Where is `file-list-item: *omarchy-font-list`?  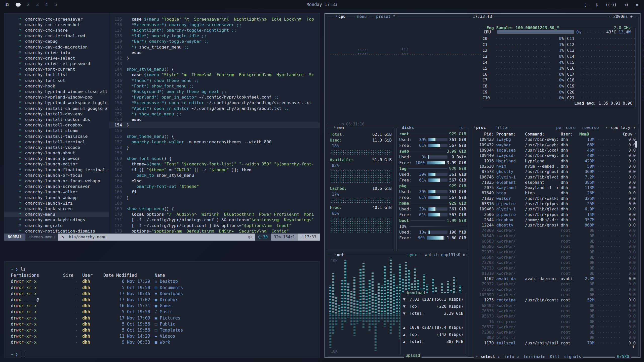 file-list-item: *omarchy-font-list is located at coordinates (56, 75).